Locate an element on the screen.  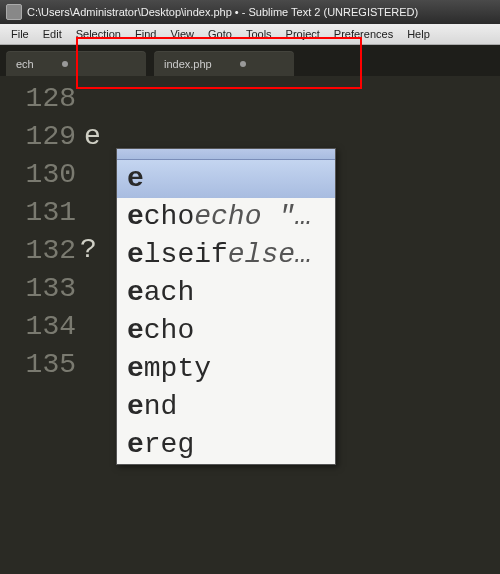
autocomplete-item: end is located at coordinates (226, 407).